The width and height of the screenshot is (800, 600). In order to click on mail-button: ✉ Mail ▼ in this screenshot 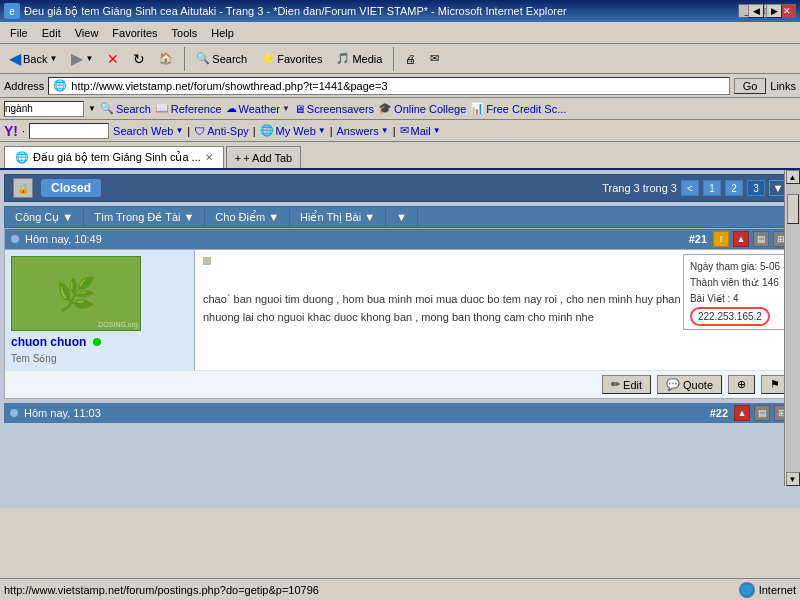, I will do `click(420, 130)`.